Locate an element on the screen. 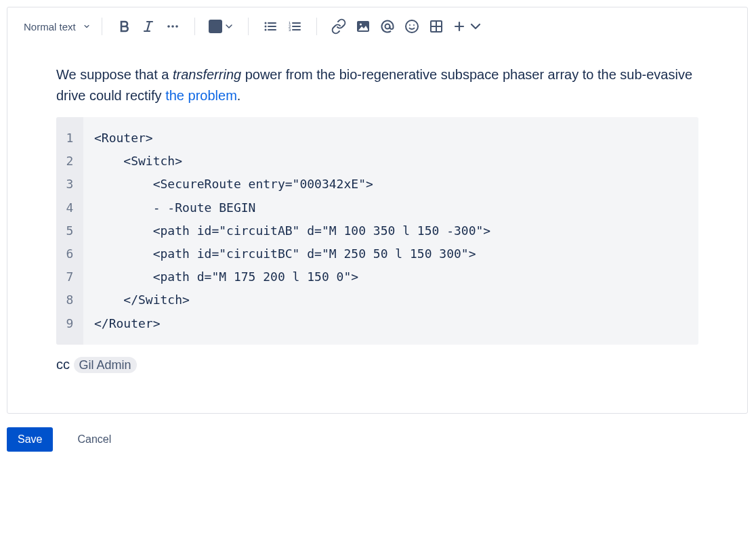 Image resolution: width=756 pixels, height=539 pixels. code-line: </Switch> is located at coordinates (293, 300).